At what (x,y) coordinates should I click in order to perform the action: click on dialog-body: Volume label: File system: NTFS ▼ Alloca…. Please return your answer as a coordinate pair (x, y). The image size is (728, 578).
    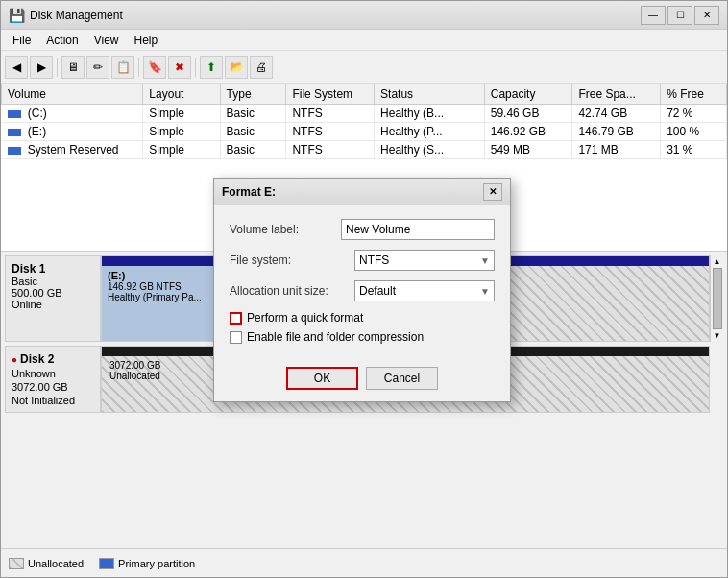
    Looking at the image, I should click on (362, 282).